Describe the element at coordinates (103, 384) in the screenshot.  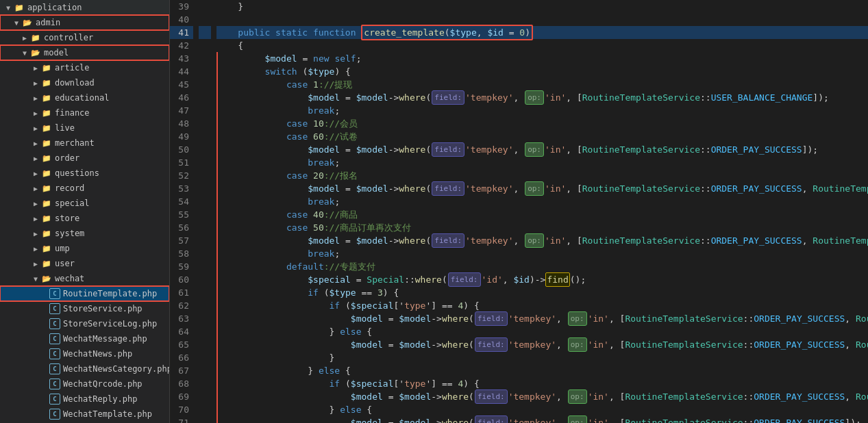
I see `sidebar-item-label: WechatQrcode.php` at that location.